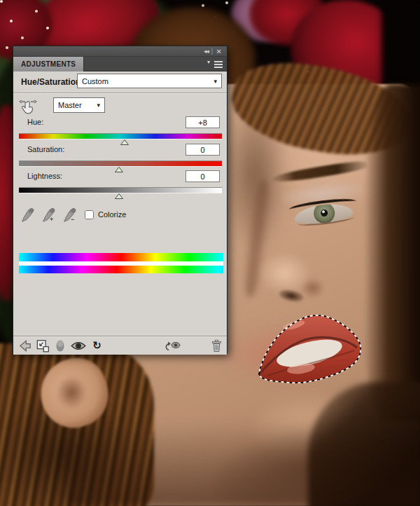 Image resolution: width=420 pixels, height=506 pixels. Describe the element at coordinates (206, 52) in the screenshot. I see `collapse-to-icons-icon: ◂◂` at that location.